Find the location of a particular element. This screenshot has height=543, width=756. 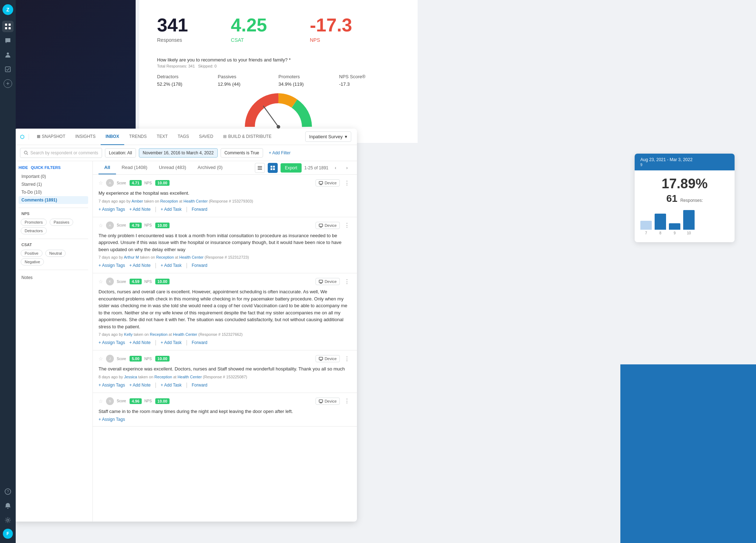

list-view-button is located at coordinates (260, 168).